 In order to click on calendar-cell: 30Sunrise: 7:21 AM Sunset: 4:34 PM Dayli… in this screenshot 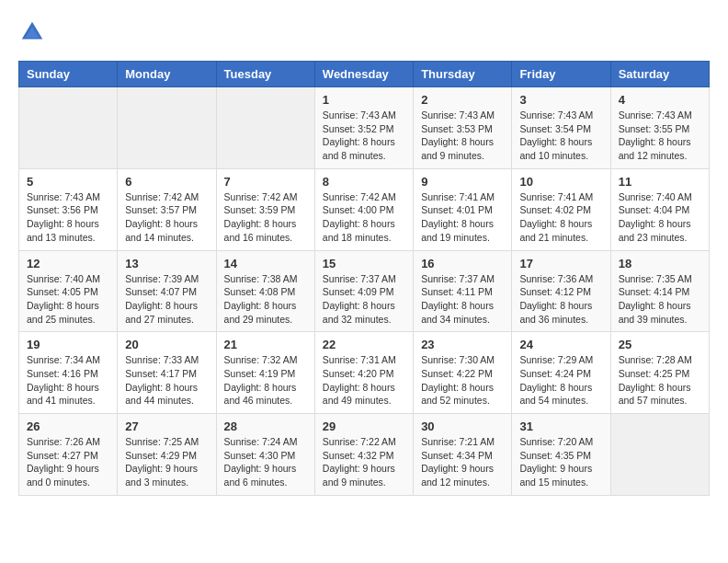, I will do `click(463, 454)`.